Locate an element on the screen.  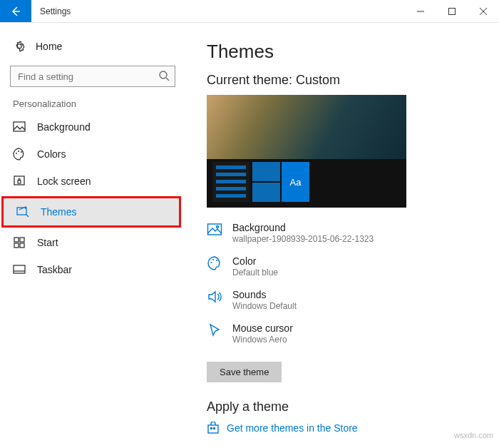
minimize-icon is located at coordinates (421, 11).